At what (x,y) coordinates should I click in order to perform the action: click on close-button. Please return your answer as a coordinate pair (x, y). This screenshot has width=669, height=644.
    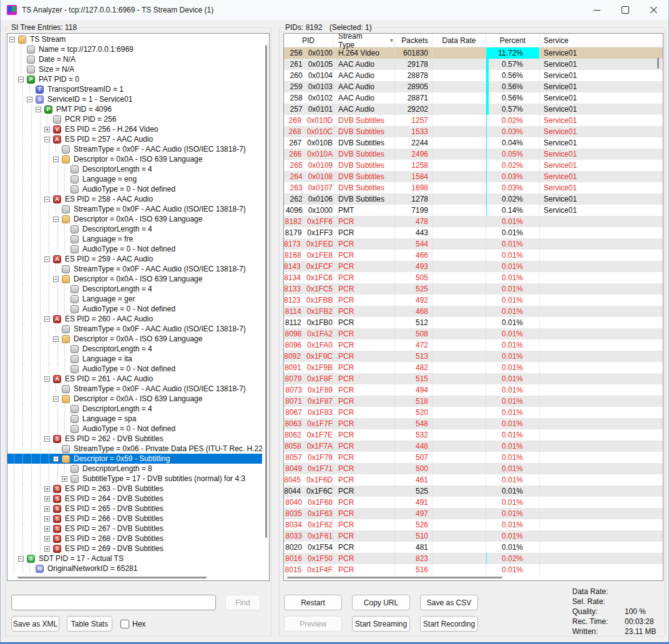
    Looking at the image, I should click on (654, 10).